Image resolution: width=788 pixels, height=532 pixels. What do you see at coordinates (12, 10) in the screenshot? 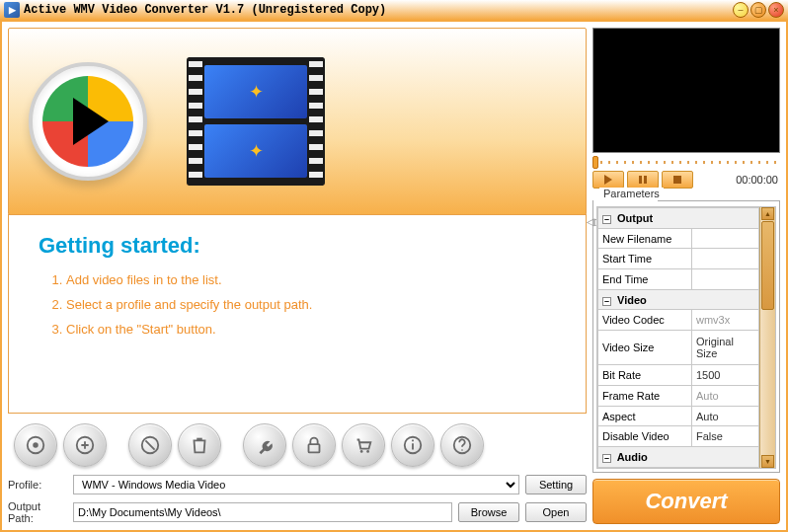
I see `app-icon: ▶` at bounding box center [12, 10].